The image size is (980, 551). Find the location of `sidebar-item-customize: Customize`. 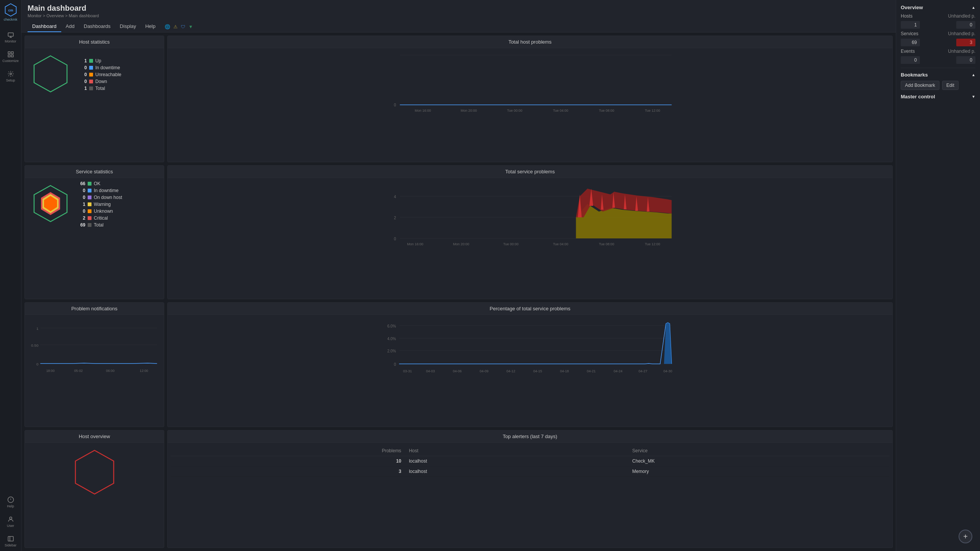

sidebar-item-customize: Customize is located at coordinates (11, 57).